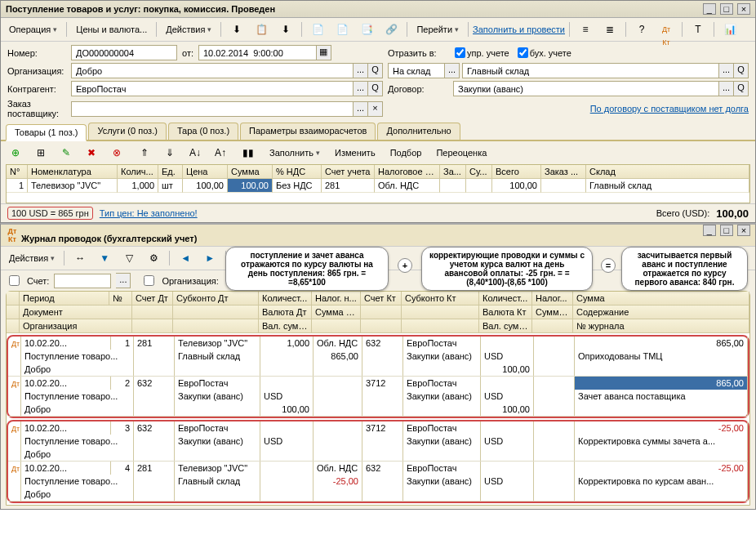  What do you see at coordinates (378, 186) in the screenshot?
I see `grid-row-1: 1 Телевизор "JVC" 1,000 шт 100,00 100,00…` at bounding box center [378, 186].